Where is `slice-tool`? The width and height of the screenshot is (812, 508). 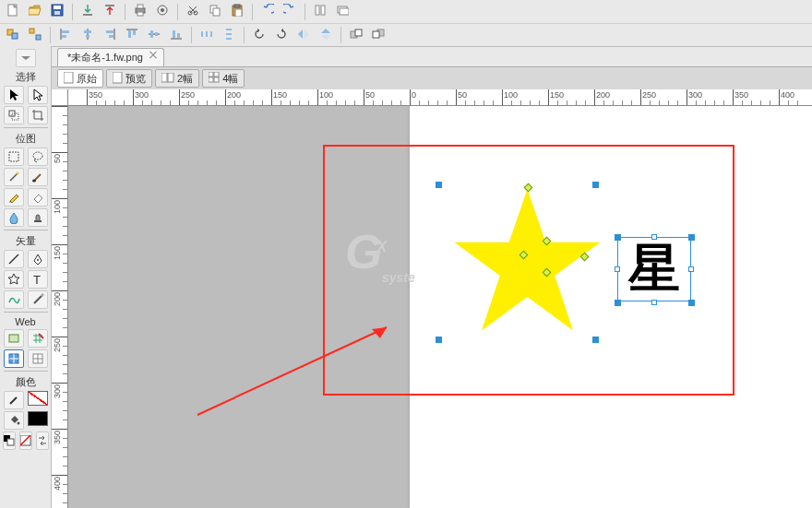
slice-tool is located at coordinates (38, 338).